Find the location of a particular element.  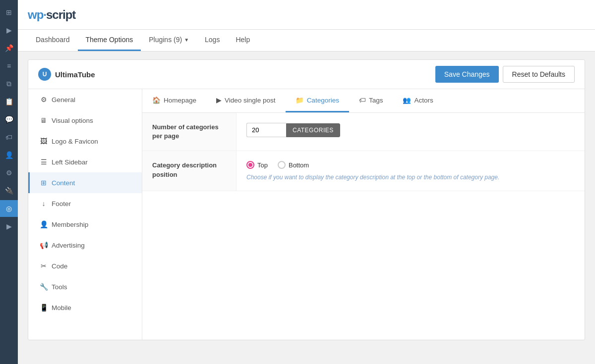

position-radio-group: Top Bottom is located at coordinates (411, 165).